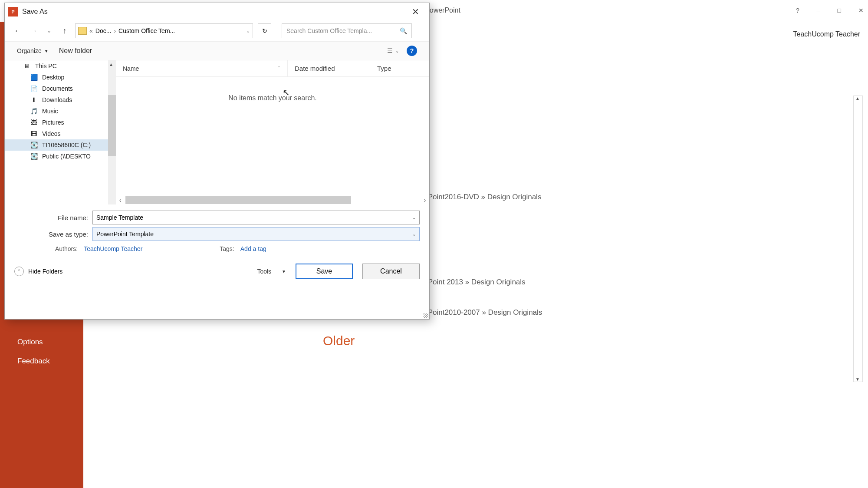  I want to click on savetype-select: PowerPoint Template⌄, so click(256, 234).